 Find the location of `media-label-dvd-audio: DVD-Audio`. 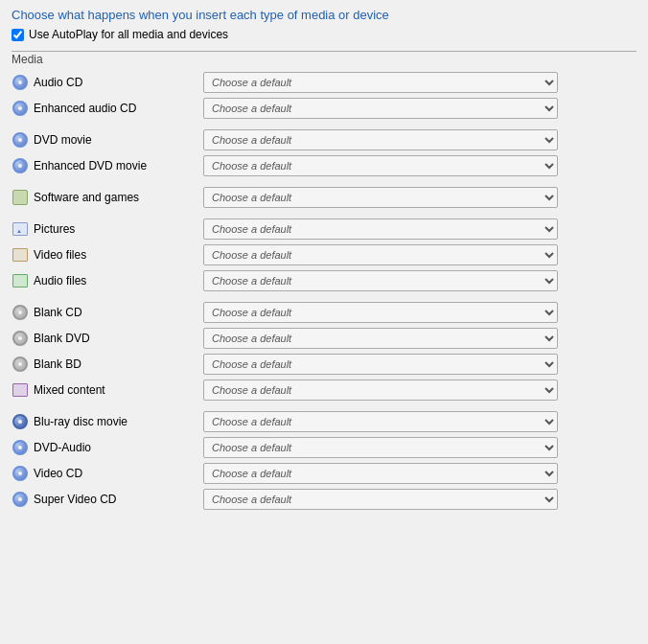

media-label-dvd-audio: DVD-Audio is located at coordinates (62, 448).